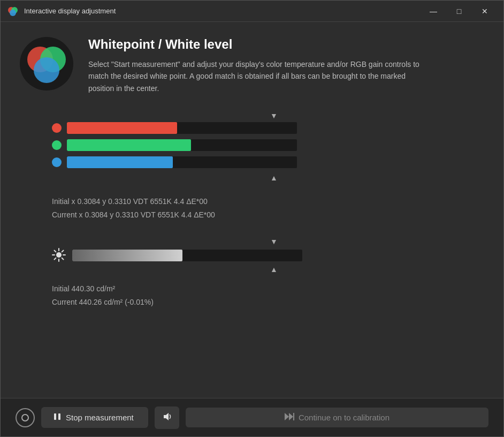  Describe the element at coordinates (47, 64) in the screenshot. I see `rgb-logo` at that location.